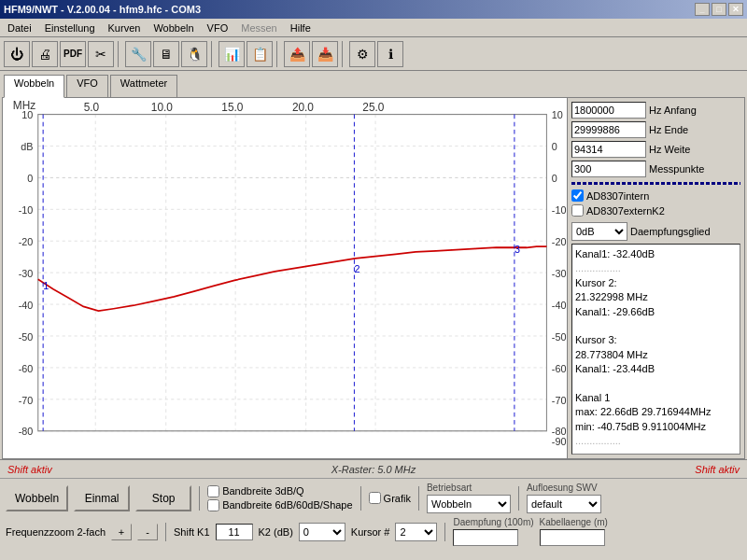 The width and height of the screenshot is (747, 560). I want to click on daempfungsglied-select: 0dB 10dB 20dB, so click(599, 231).